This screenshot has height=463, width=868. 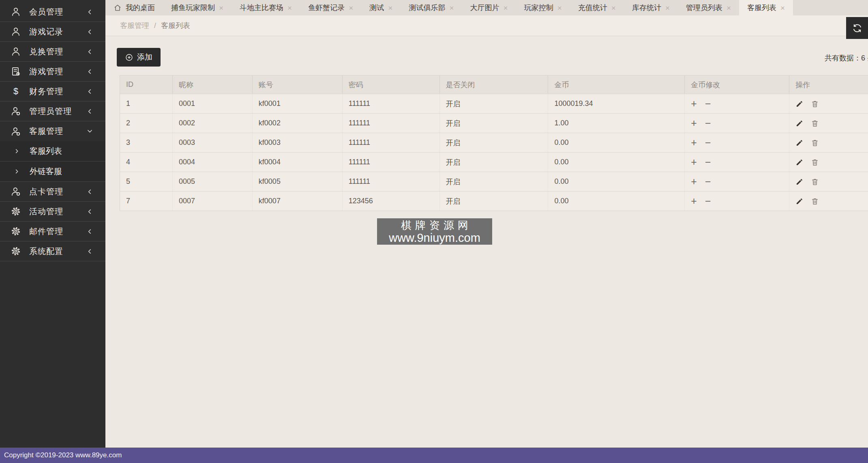 What do you see at coordinates (597, 8) in the screenshot?
I see `tab: 充值统计 ×` at bounding box center [597, 8].